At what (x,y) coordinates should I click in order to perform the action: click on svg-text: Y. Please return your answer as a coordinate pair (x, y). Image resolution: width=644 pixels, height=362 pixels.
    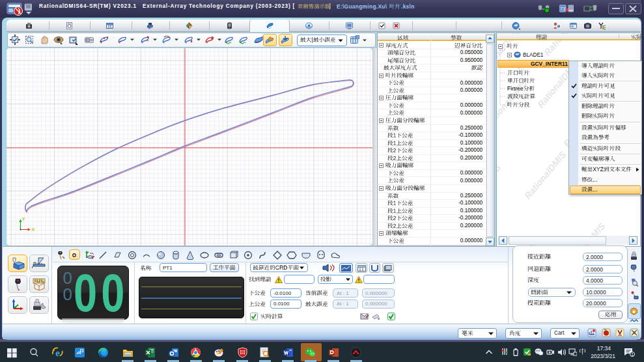
    Looking at the image, I should click on (23, 219).